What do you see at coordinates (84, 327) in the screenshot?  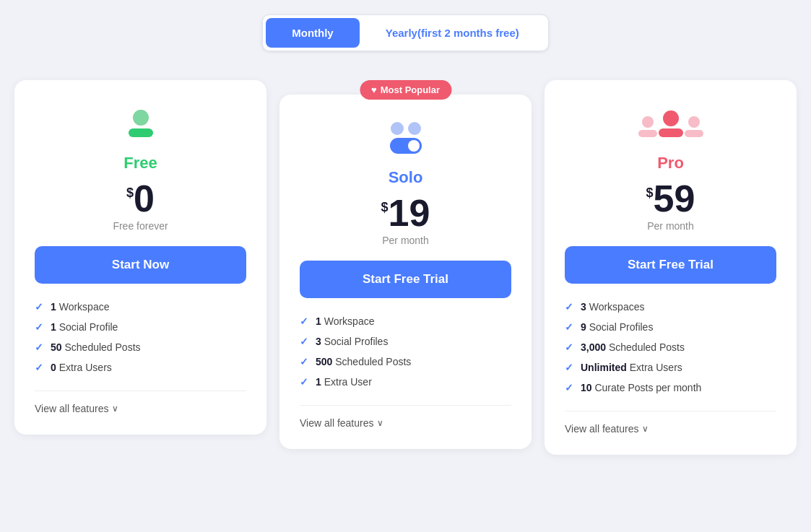 I see `feature-text: 1 Social Profile` at bounding box center [84, 327].